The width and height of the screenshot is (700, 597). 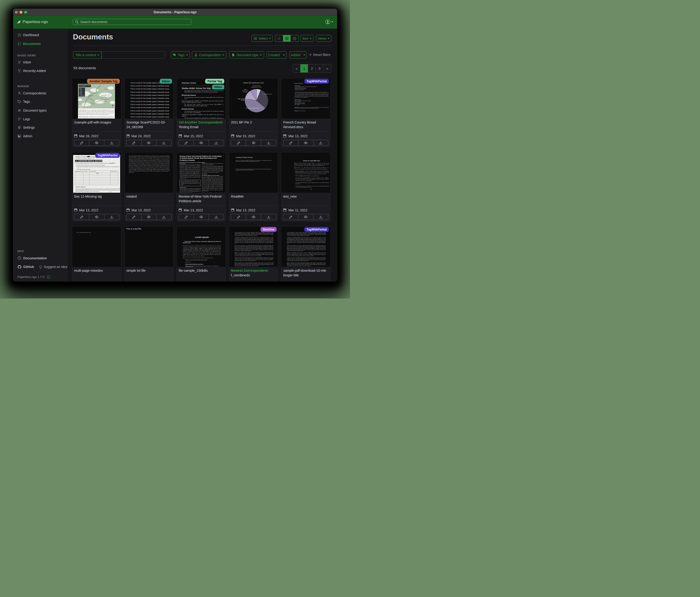 What do you see at coordinates (104, 95) in the screenshot?
I see `svg-text: Fraser Lake Island` at bounding box center [104, 95].